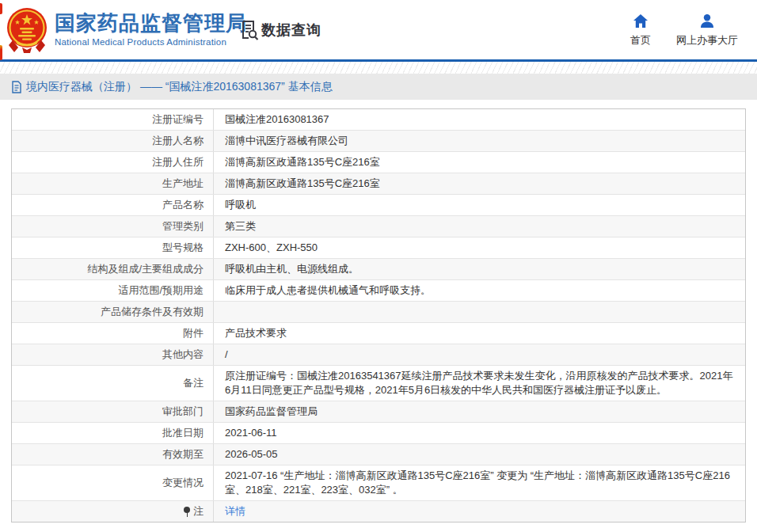 Image resolution: width=757 pixels, height=532 pixels. What do you see at coordinates (480, 141) in the screenshot?
I see `row-value: 淄博中讯医疗器械有限公司` at bounding box center [480, 141].